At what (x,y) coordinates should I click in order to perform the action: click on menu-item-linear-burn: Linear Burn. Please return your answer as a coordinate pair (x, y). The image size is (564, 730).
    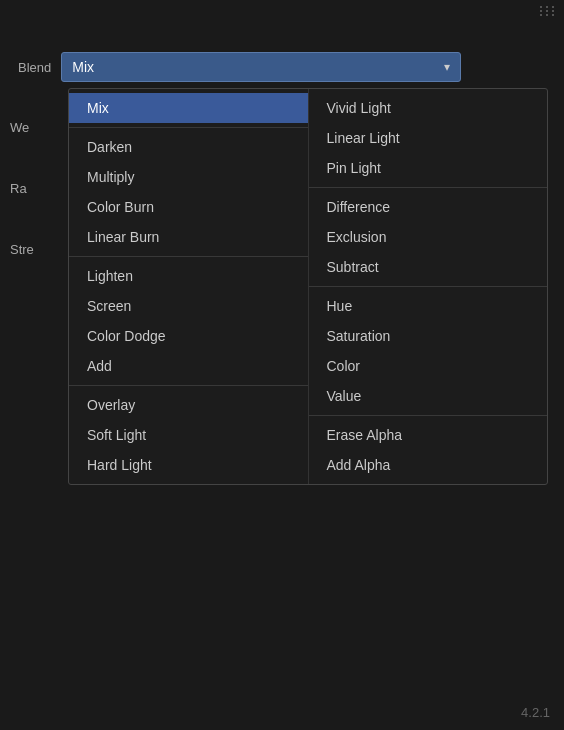
    Looking at the image, I should click on (188, 237).